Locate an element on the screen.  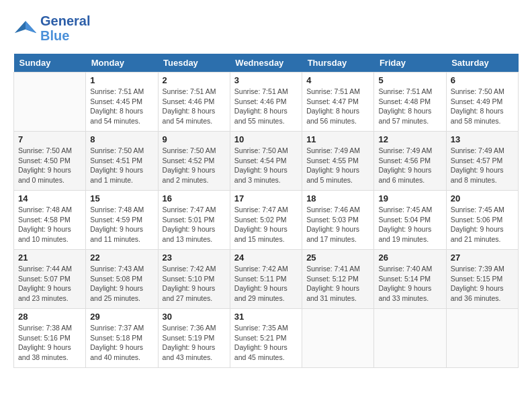
day-number: 2 is located at coordinates (194, 81).